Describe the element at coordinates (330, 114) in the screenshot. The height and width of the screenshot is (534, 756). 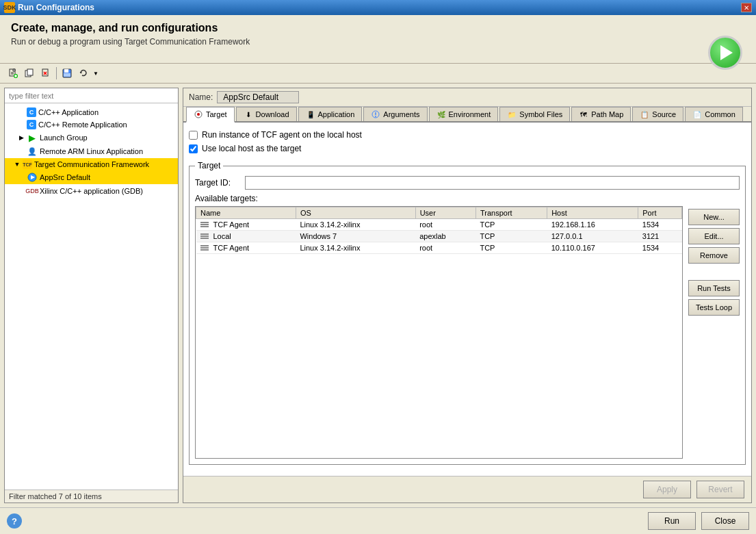
I see `tab-application: 📱 Application` at that location.